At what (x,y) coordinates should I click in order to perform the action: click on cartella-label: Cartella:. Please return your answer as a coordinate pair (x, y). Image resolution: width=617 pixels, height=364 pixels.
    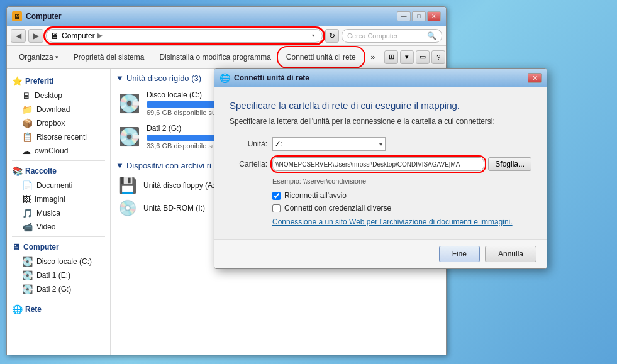
    Looking at the image, I should click on (248, 164).